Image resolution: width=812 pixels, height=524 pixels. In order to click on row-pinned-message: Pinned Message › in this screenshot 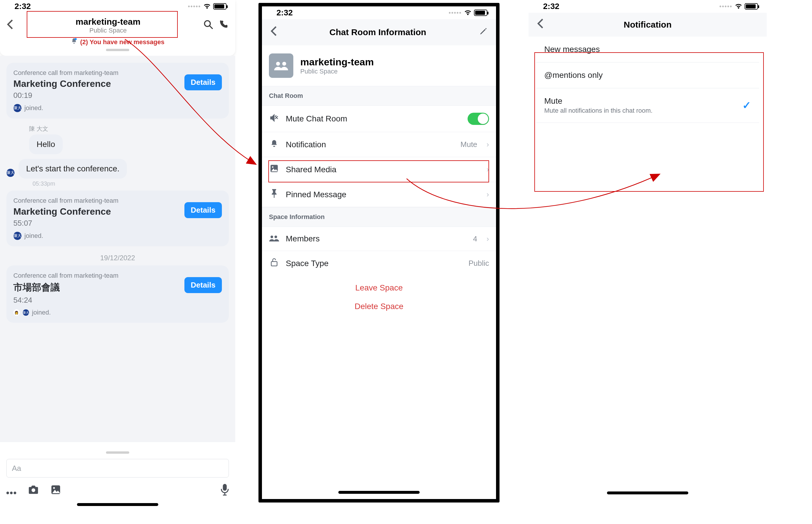, I will do `click(379, 195)`.